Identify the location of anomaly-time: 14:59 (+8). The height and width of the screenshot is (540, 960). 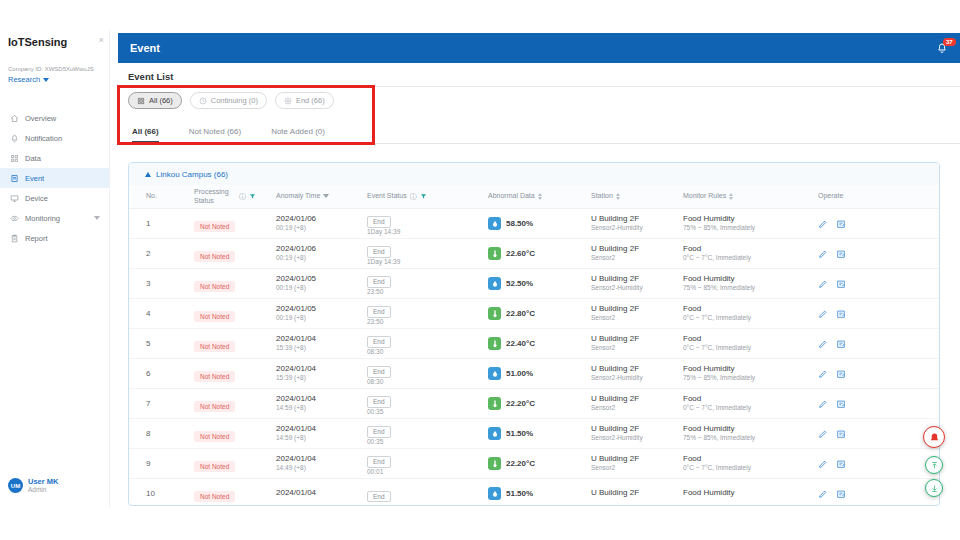
(322, 438).